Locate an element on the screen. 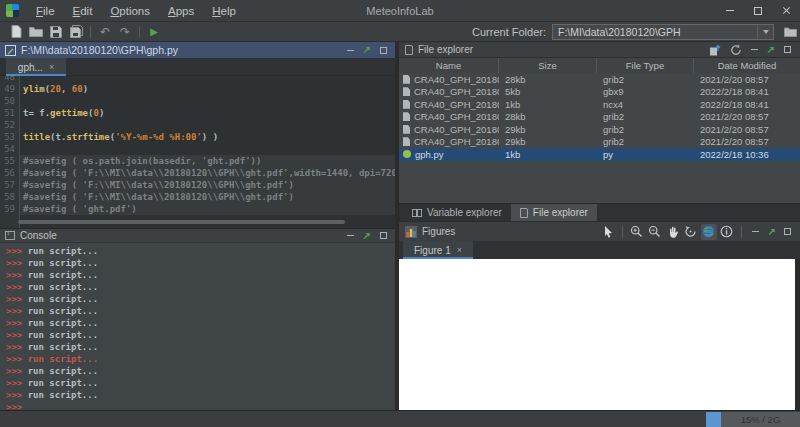 This screenshot has height=427, width=800. file-type-cell: ncx4 is located at coordinates (646, 104).